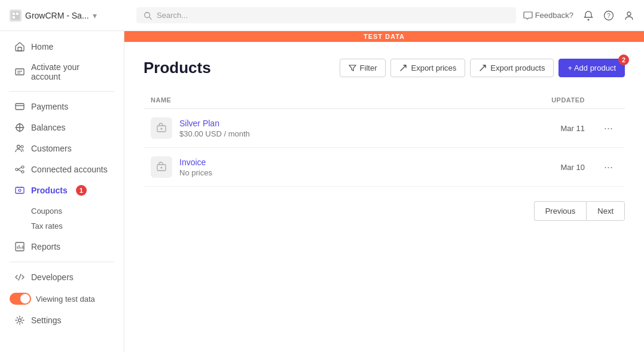 This screenshot has height=352, width=644. What do you see at coordinates (526, 128) in the screenshot?
I see `product-updated: Mar 11` at bounding box center [526, 128].